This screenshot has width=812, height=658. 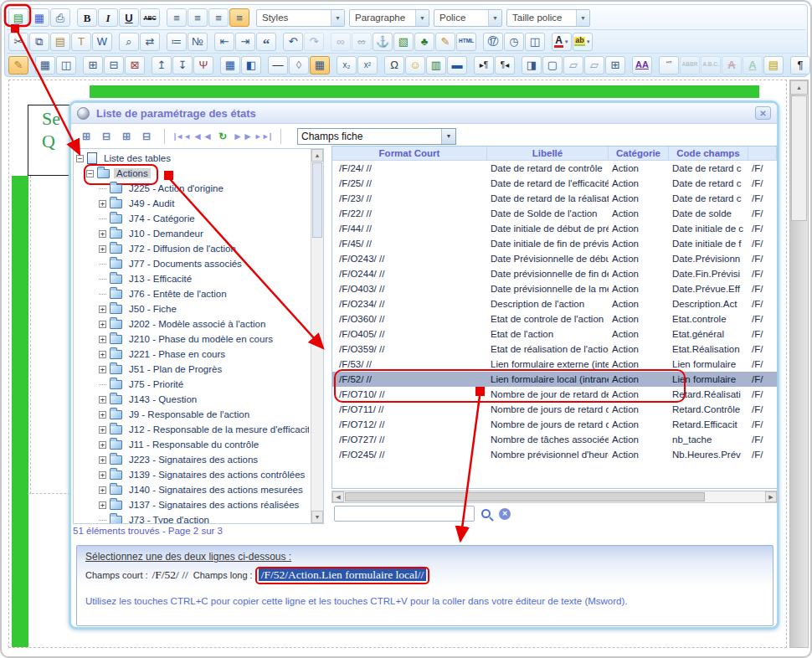 I want to click on paste-button: ▤, so click(x=60, y=42).